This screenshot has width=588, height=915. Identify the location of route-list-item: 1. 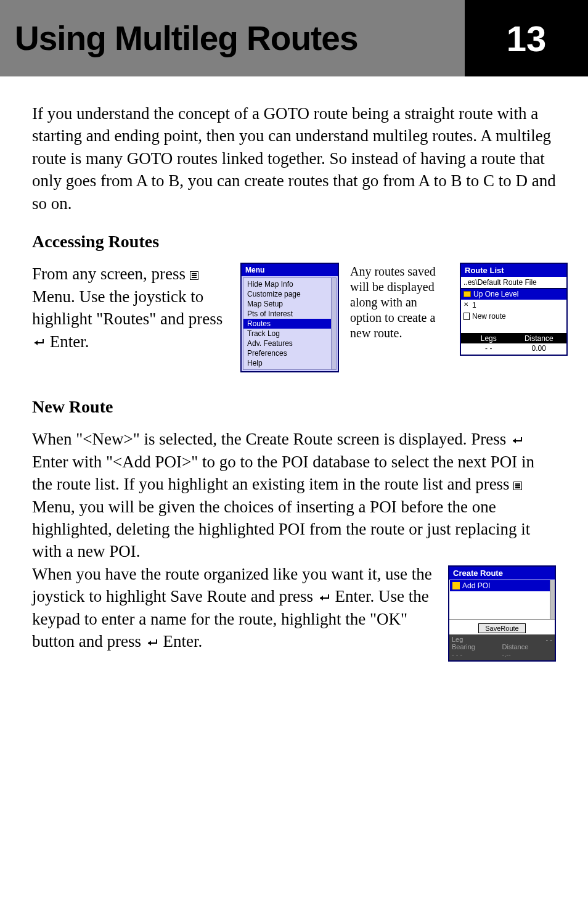
(514, 305).